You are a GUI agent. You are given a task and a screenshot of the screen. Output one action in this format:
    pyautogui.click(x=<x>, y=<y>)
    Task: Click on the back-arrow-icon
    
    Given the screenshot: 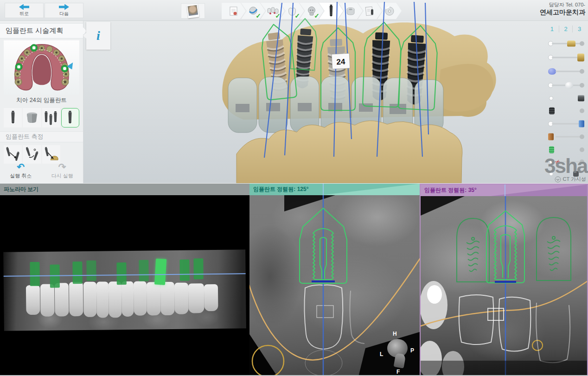 What is the action you would take?
    pyautogui.click(x=24, y=7)
    